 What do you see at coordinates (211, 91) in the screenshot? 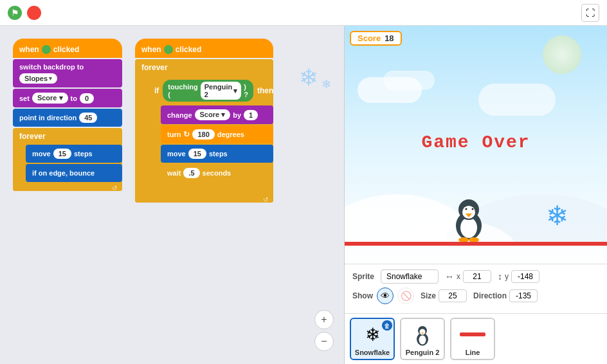
I see `if-header: if touching ( Penguin 2 ▾ ) ? then` at bounding box center [211, 91].